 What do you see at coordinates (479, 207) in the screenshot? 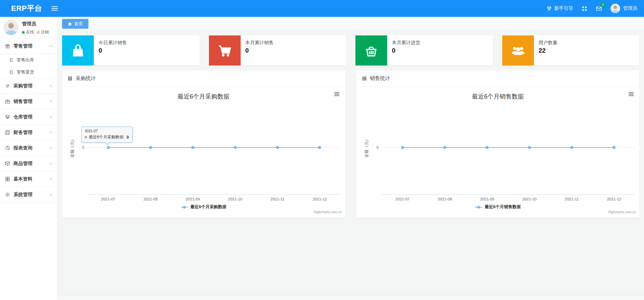
I see `legend-marker` at bounding box center [479, 207].